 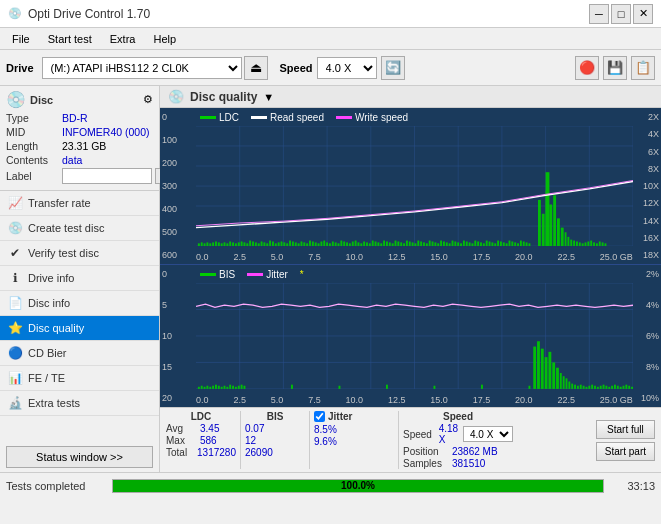 What do you see at coordinates (164, 39) in the screenshot?
I see `menu-help: Help` at bounding box center [164, 39].